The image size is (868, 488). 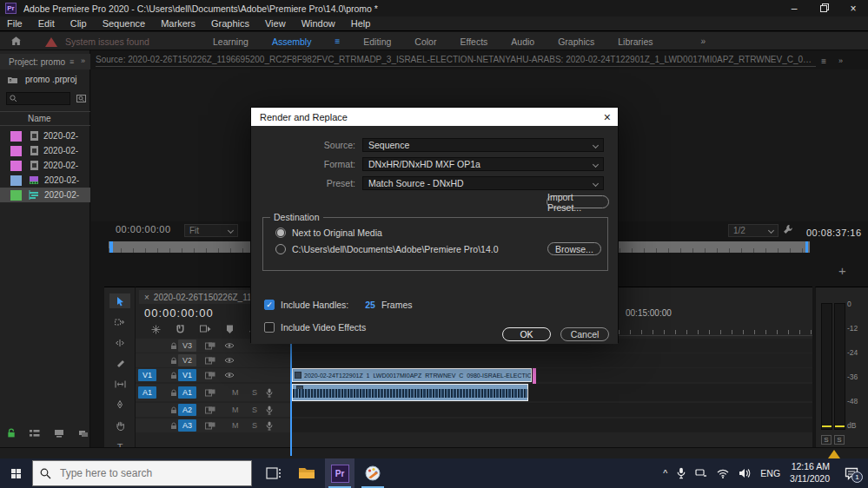 I want to click on handles-frames-value: 25, so click(x=370, y=305).